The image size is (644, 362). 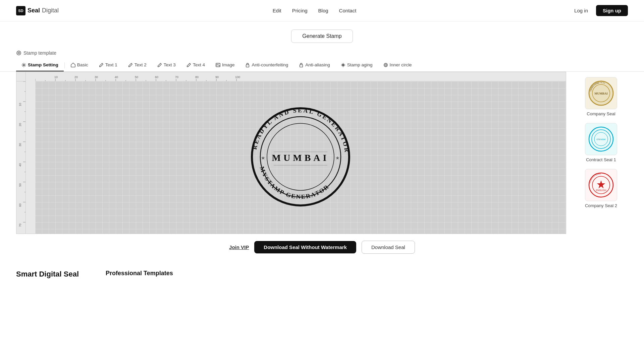 I want to click on tab-stamp-aging-label: Stamp aging, so click(x=360, y=65).